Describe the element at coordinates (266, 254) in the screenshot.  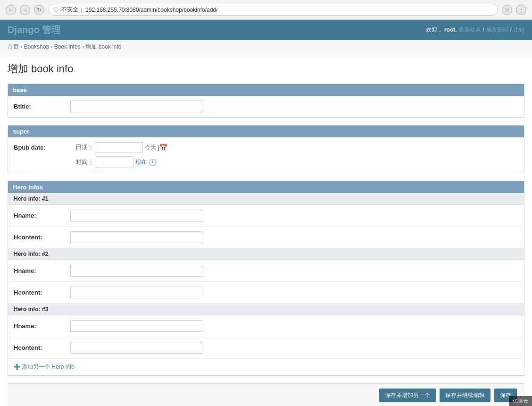
I see `hero-info-2-header: Hero info: #2` at that location.